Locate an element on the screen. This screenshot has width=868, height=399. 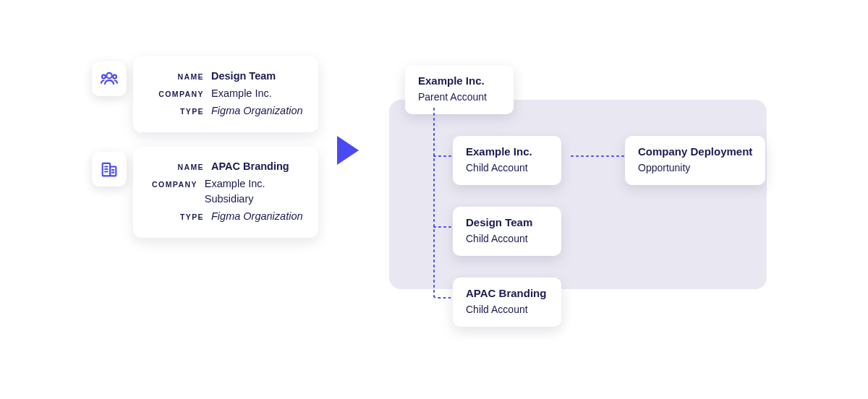
field-value-company: Example Inc. is located at coordinates (242, 94).